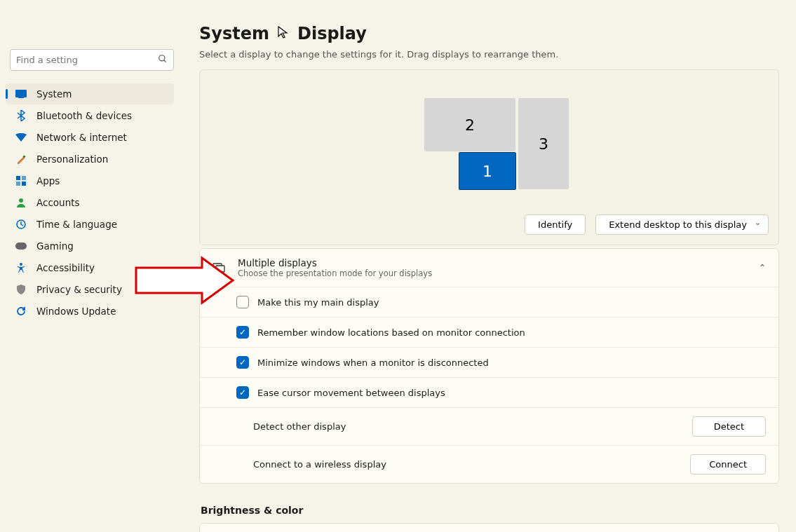 The height and width of the screenshot is (532, 796). What do you see at coordinates (90, 181) in the screenshot?
I see `nav-item-apps: Apps` at bounding box center [90, 181].